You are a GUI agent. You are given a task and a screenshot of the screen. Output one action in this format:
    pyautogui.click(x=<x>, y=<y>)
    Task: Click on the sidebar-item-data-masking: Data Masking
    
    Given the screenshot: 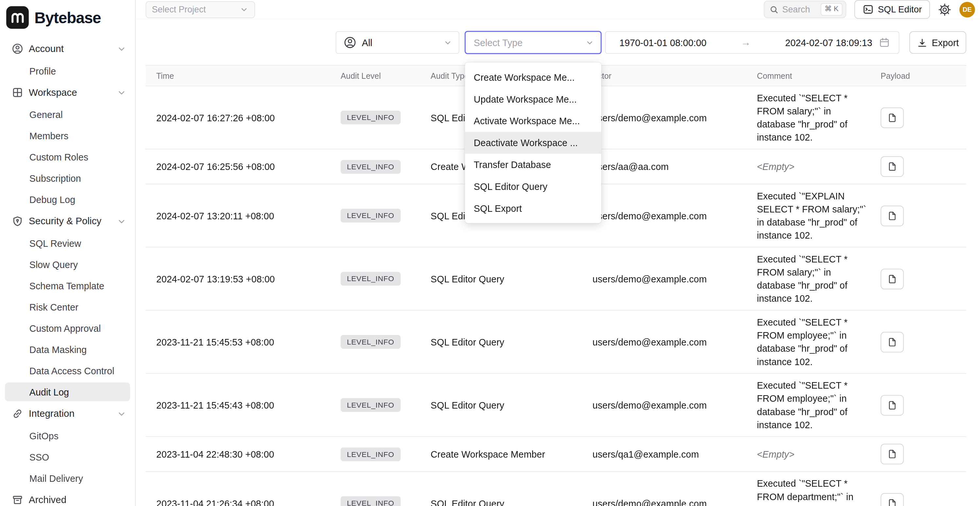 What is the action you would take?
    pyautogui.click(x=67, y=349)
    